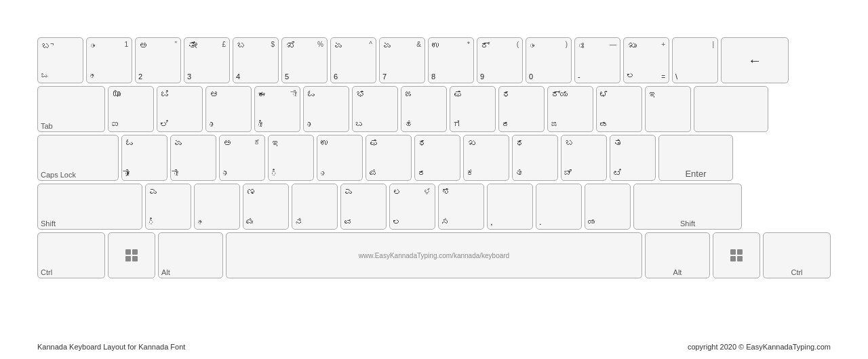 The height and width of the screenshot is (359, 868). Describe the element at coordinates (180, 109) in the screenshot. I see `key-w: ಒಿ ಲಿ` at that location.